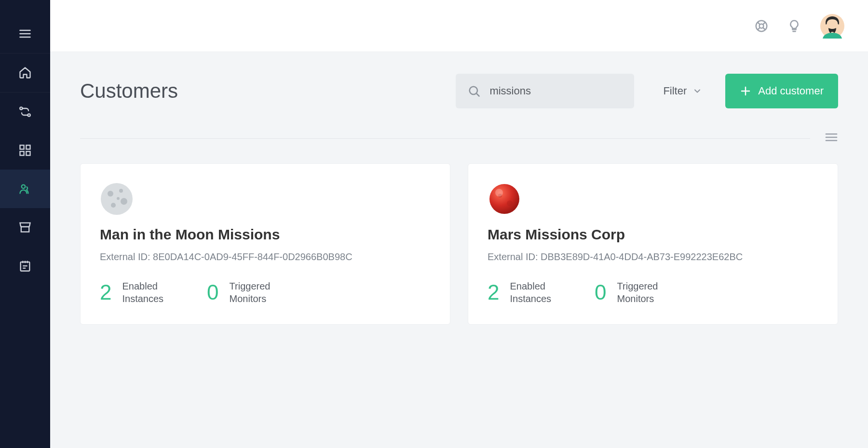  Describe the element at coordinates (25, 224) in the screenshot. I see `sidebar` at that location.